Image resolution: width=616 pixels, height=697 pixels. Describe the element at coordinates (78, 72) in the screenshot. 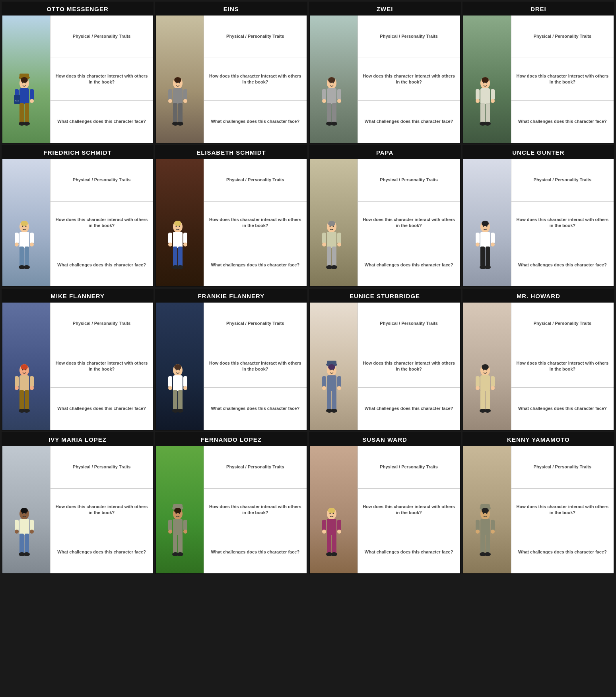

I see `character-card-otto: OTTO MESSENGER Book Physical / Personali…` at that location.